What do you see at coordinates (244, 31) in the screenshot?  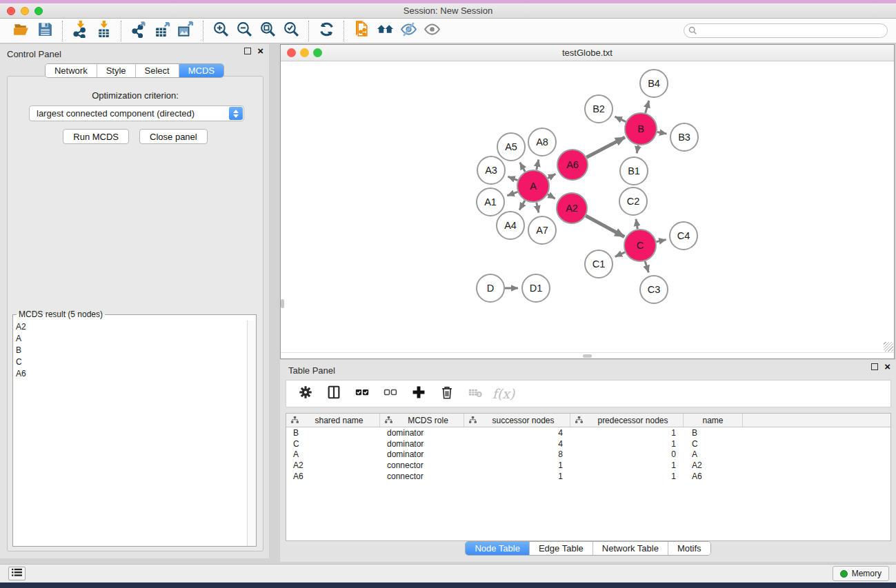 I see `zoom-out-button` at bounding box center [244, 31].